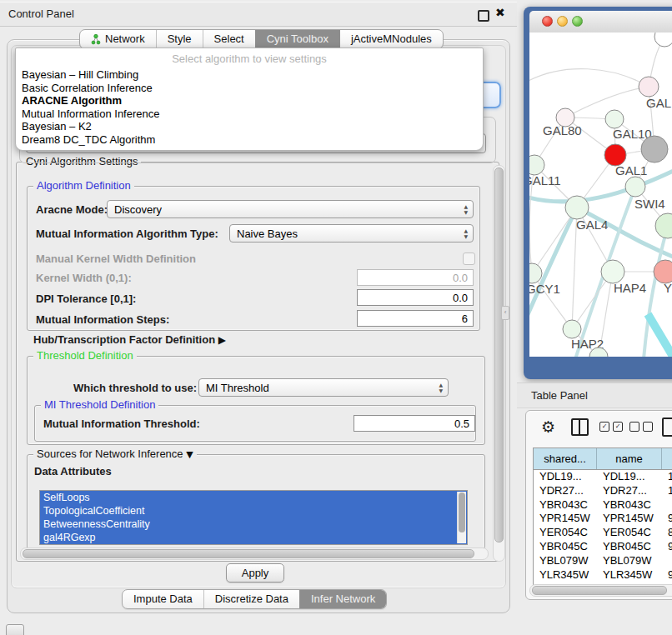 This screenshot has width=672, height=635. I want to click on float-panel-icon, so click(484, 16).